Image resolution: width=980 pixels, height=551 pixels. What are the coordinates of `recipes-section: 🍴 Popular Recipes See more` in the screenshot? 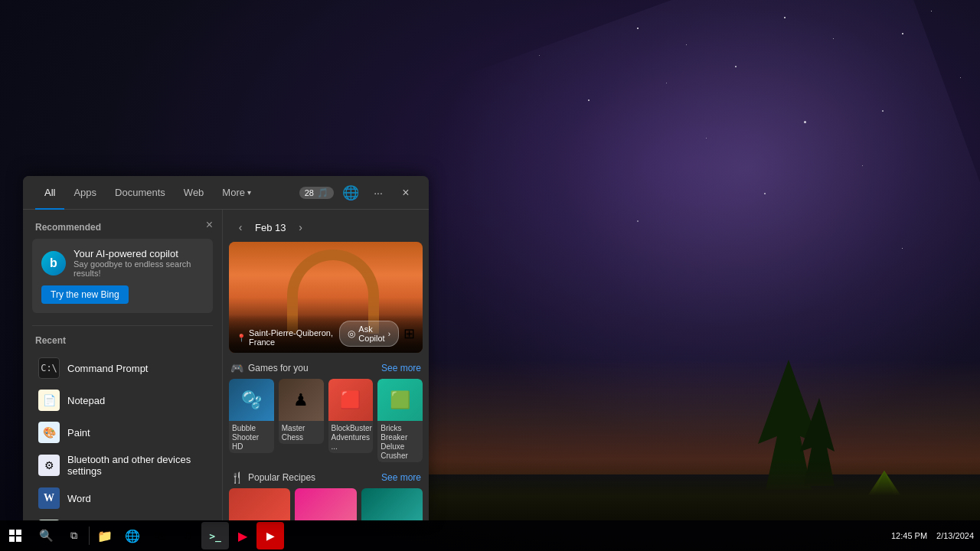 It's located at (326, 494).